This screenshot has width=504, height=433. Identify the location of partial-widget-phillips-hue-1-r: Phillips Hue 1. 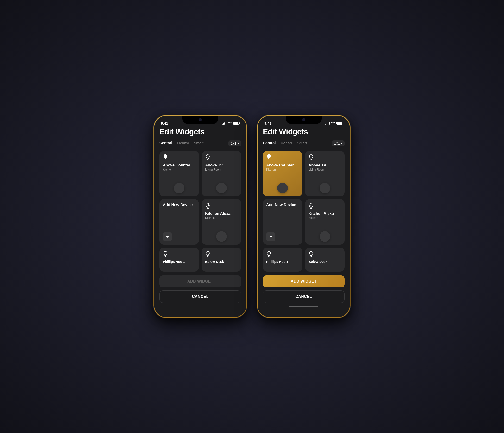
(283, 259).